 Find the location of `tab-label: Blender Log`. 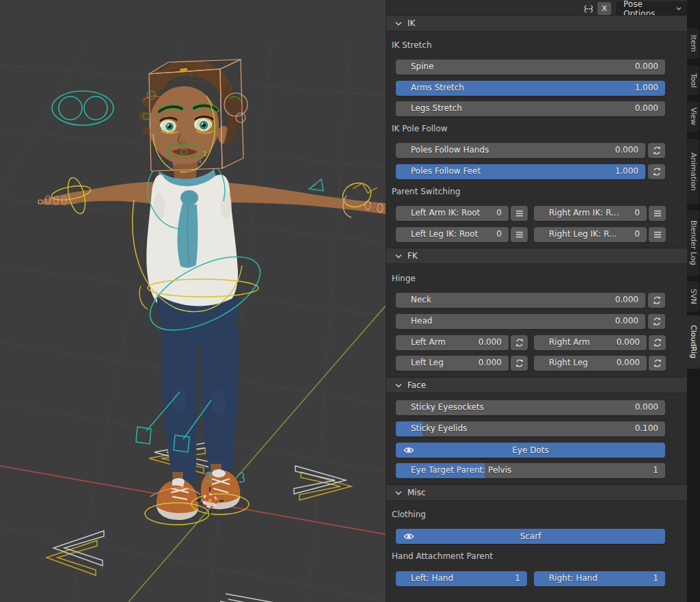

tab-label: Blender Log is located at coordinates (693, 243).